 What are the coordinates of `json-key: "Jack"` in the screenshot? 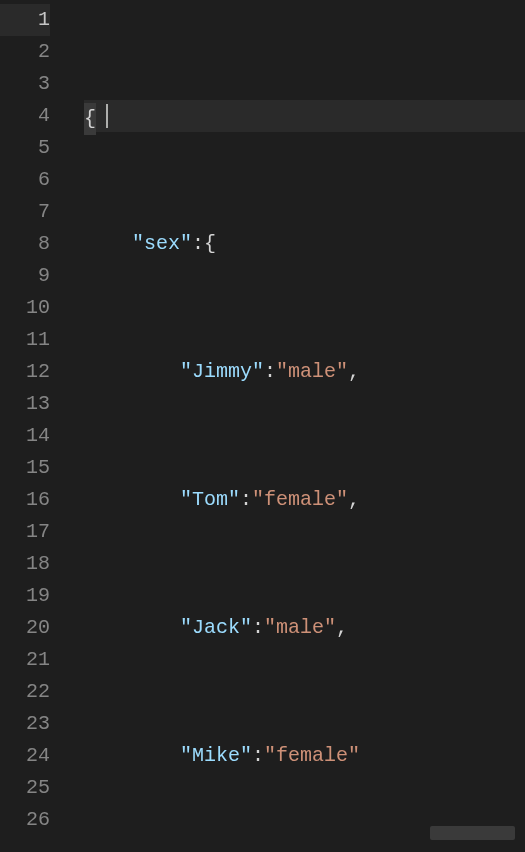 It's located at (216, 628).